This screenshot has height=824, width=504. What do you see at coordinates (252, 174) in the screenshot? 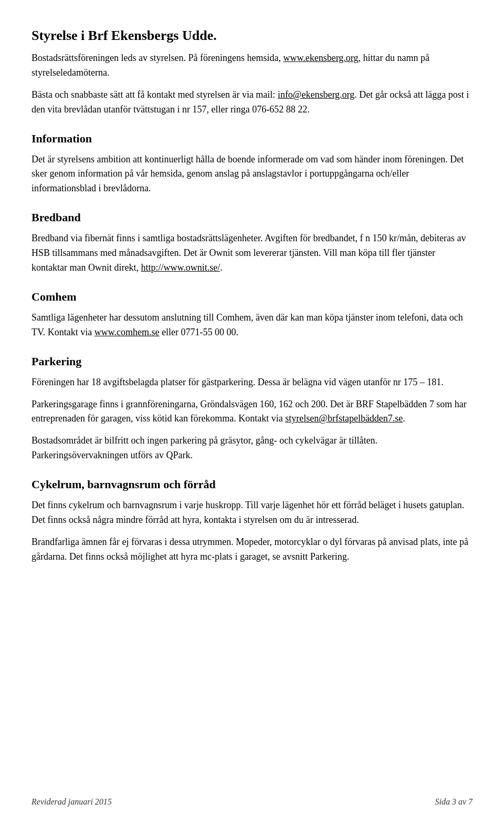
I see `information-paragraph: Det är styrelsens ambition att kontinuer…` at bounding box center [252, 174].